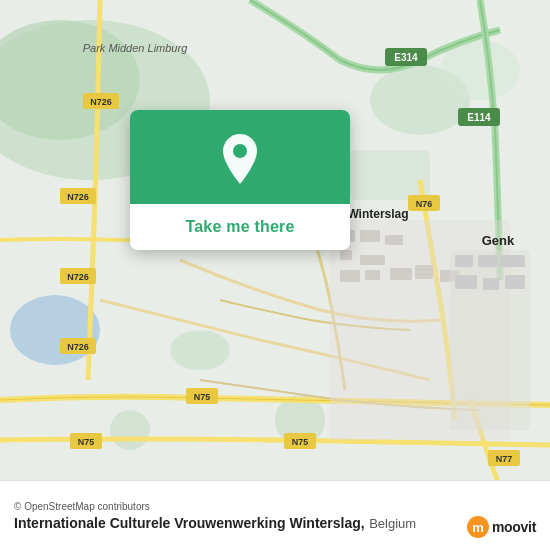  I want to click on bottom-bar: © OpenStreetMap contributors Internation…, so click(275, 515).